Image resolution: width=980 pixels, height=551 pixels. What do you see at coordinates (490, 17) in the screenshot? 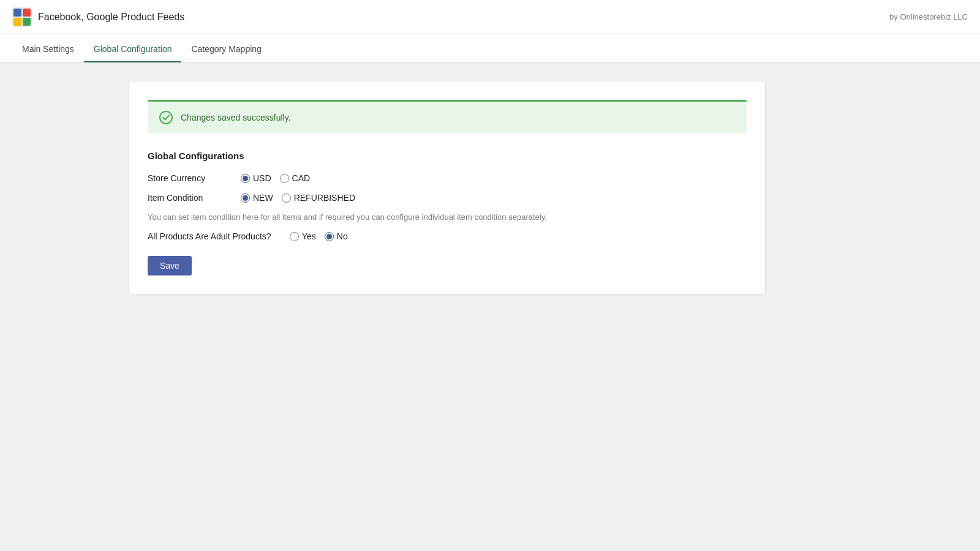
I see `app-header: Facebook, Google Product Feeds by Online…` at bounding box center [490, 17].